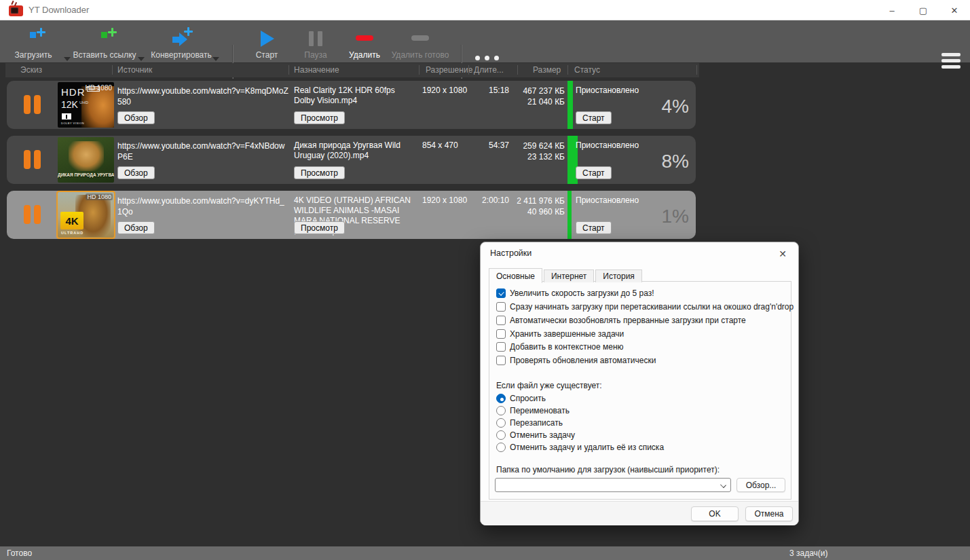  I want to click on size-total: 259 624 КБ, so click(544, 146).